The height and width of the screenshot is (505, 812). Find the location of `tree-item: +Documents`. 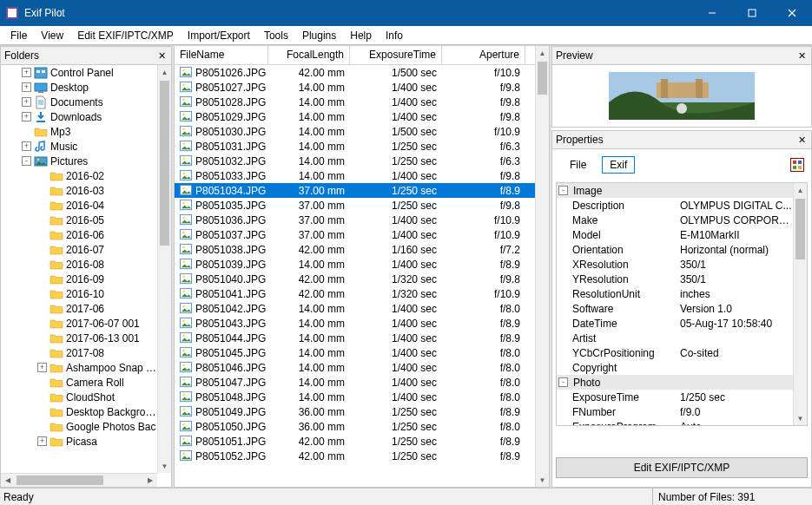

tree-item: +Documents is located at coordinates (79, 102).